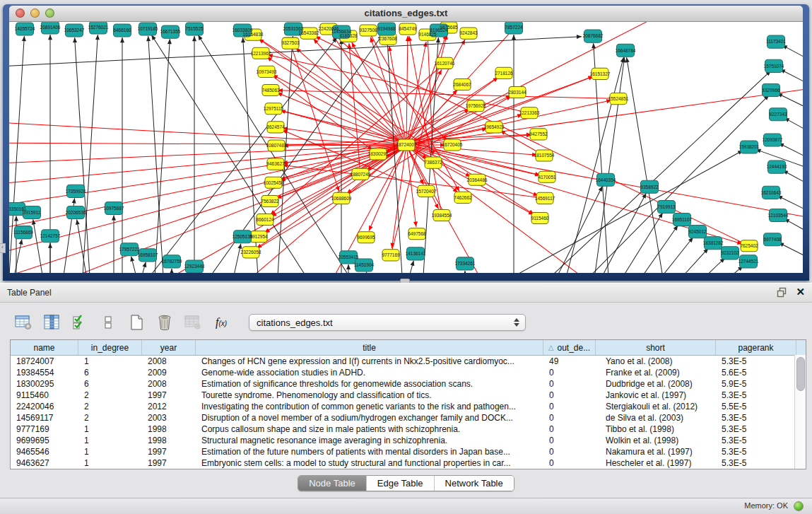 The width and height of the screenshot is (812, 514). Describe the element at coordinates (23, 322) in the screenshot. I see `table-settings-button` at that location.